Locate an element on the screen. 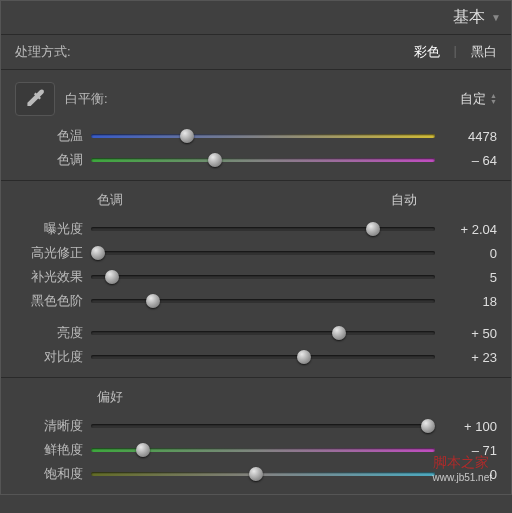 The image size is (512, 513). temp-thumb is located at coordinates (187, 136).